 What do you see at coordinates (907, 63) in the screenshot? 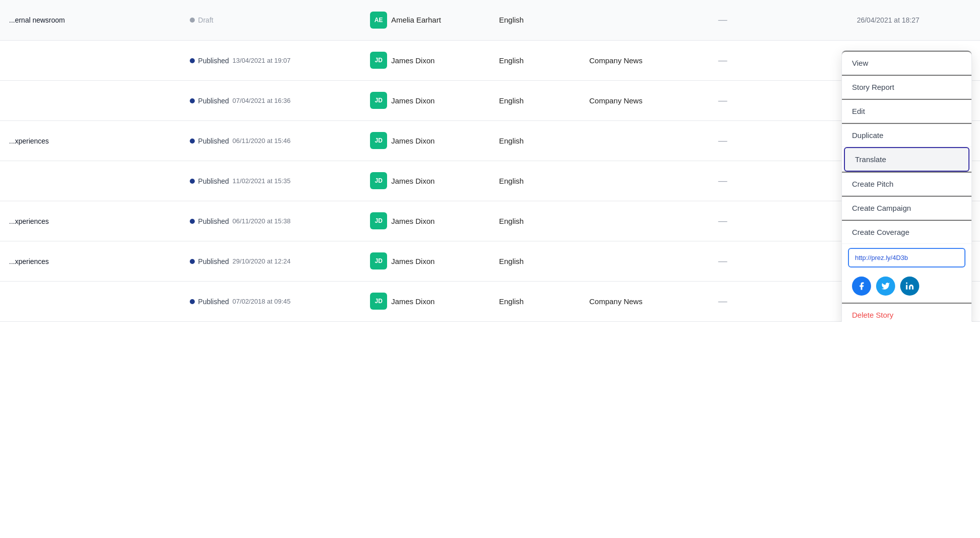
I see `menu-item-view: View` at bounding box center [907, 63].